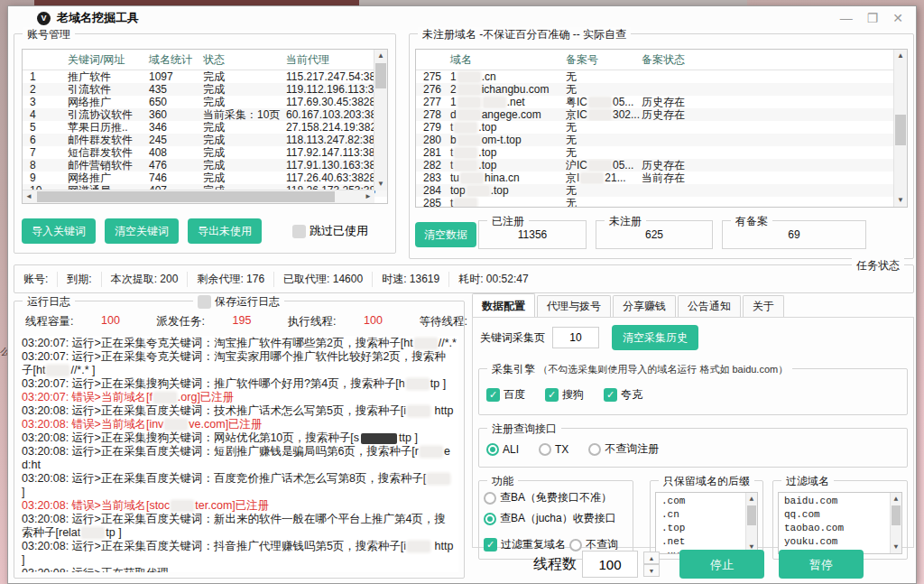 The image size is (924, 584). Describe the element at coordinates (576, 338) in the screenshot. I see `keyword-pages-input` at that location.